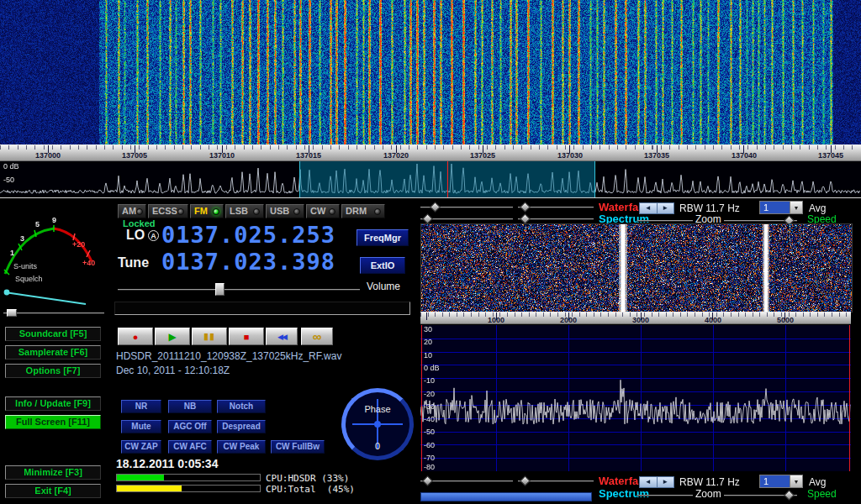 Image resolution: width=861 pixels, height=504 pixels. Describe the element at coordinates (141, 427) in the screenshot. I see `mute-button: Mute` at that location.